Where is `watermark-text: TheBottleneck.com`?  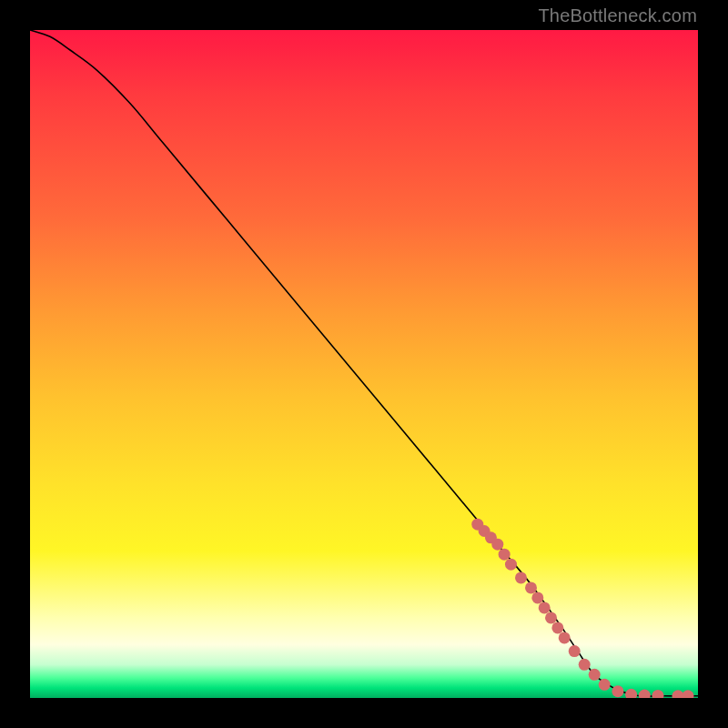 watermark-text: TheBottleneck.com is located at coordinates (617, 16).